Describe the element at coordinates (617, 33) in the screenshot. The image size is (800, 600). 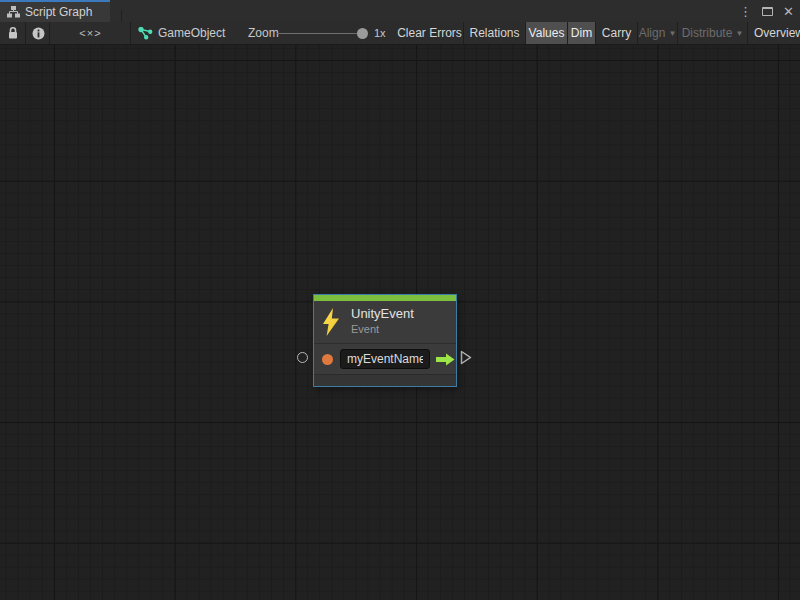
I see `carry-toggle-button: Carry` at that location.